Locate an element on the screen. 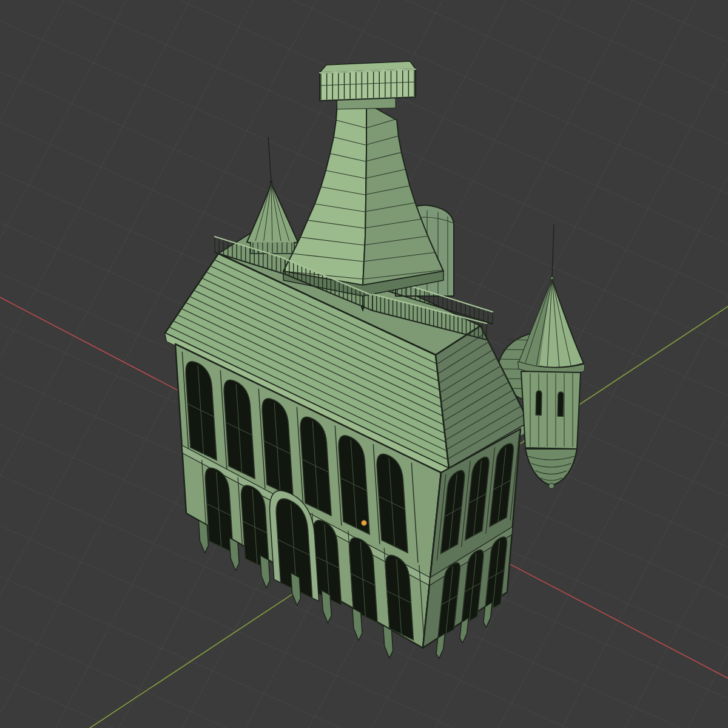 This screenshot has height=728, width=728. turret-finial is located at coordinates (553, 251).